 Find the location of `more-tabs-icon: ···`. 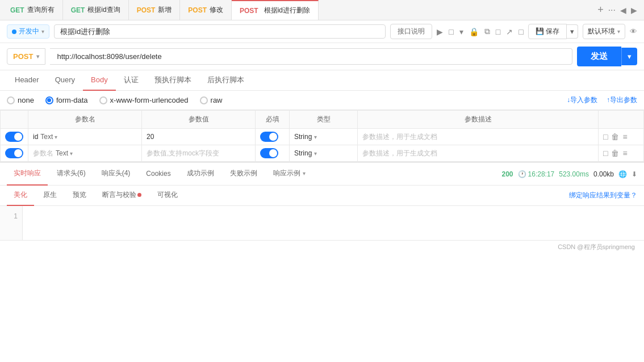

more-tabs-icon: ··· is located at coordinates (612, 10).